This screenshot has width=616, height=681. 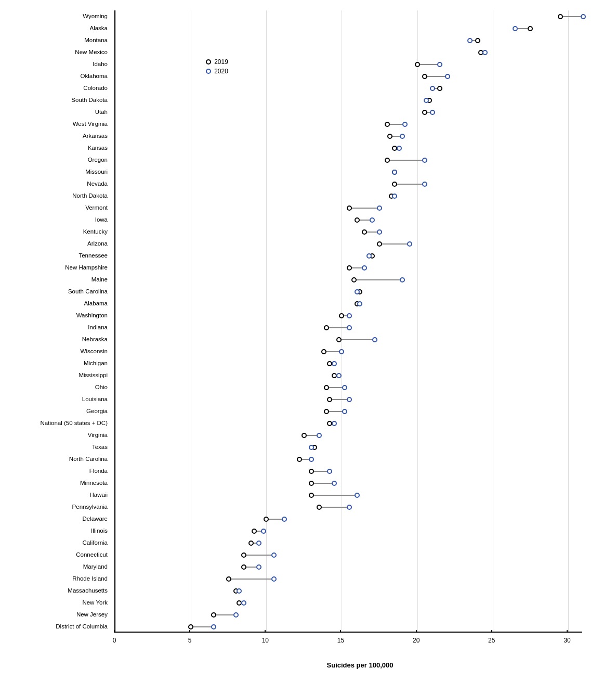 I want to click on y-label: Wyoming, so click(x=95, y=17).